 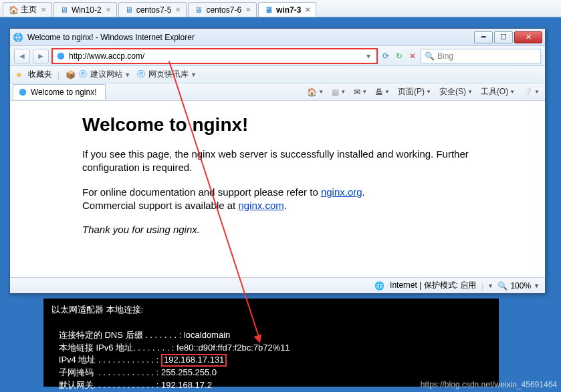 I want to click on nginx-com-link: nginx.com, so click(x=261, y=206).